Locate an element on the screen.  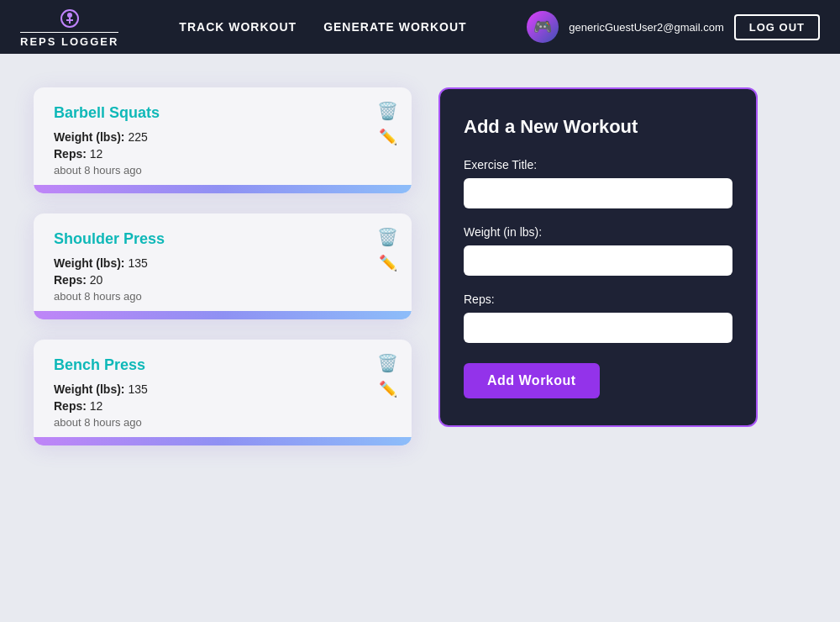
reps-label: Reps: is located at coordinates (598, 299).